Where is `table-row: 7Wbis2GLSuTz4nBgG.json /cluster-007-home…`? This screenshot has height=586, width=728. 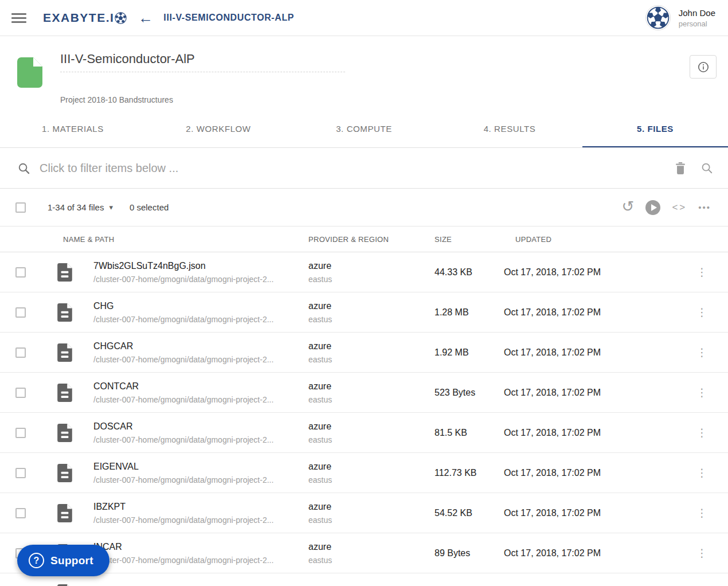
table-row: 7Wbis2GLSuTz4nBgG.json /cluster-007-home… is located at coordinates (364, 272).